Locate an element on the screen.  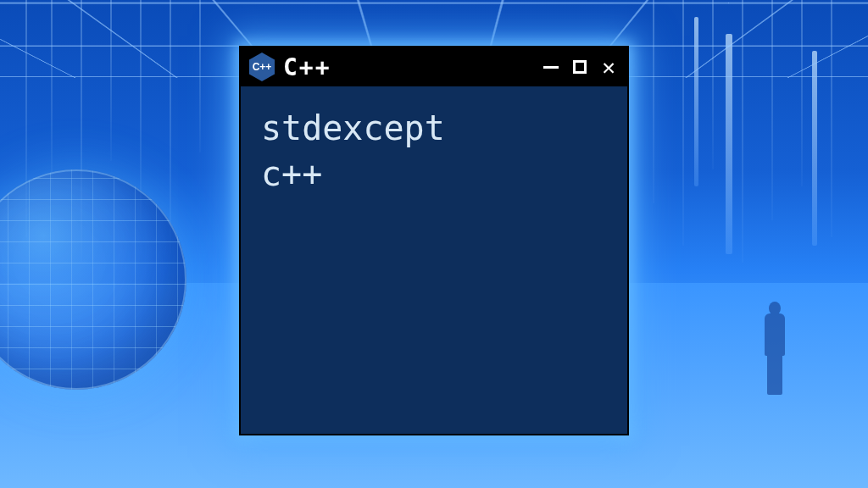
maximize-icon is located at coordinates (580, 67).